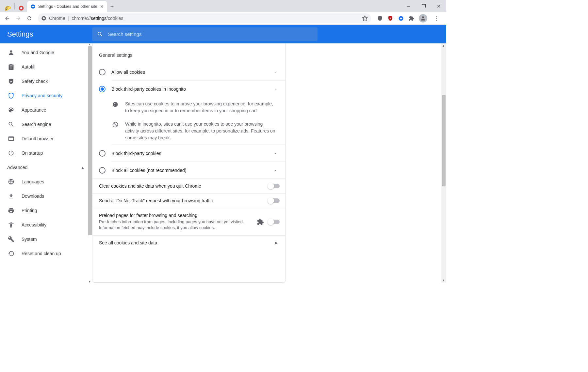  Describe the element at coordinates (11, 96) in the screenshot. I see `shield-outline-icon` at that location.